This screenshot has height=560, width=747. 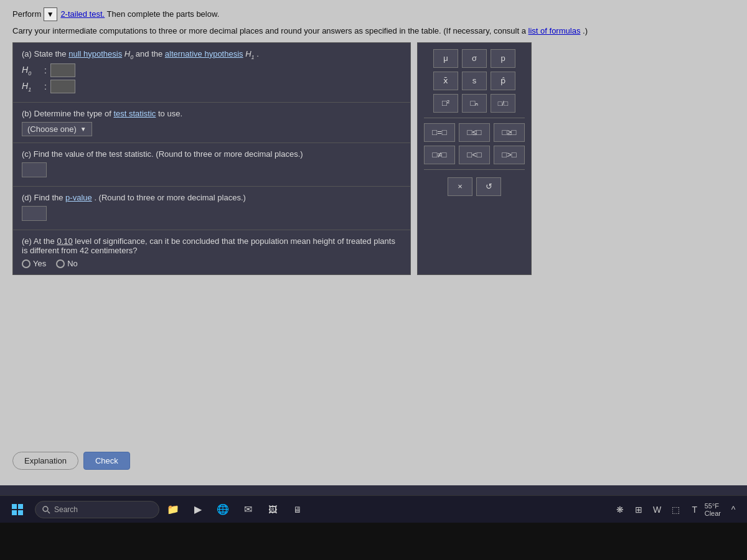 I want to click on section-a-label: (a) State the null hypothesis H0 and the…, so click(x=212, y=55).